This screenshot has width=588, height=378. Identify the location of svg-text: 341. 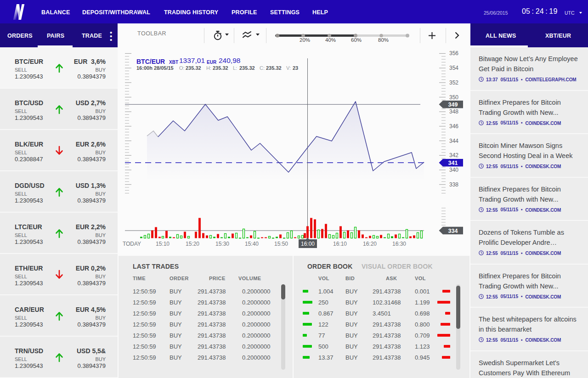
(453, 163).